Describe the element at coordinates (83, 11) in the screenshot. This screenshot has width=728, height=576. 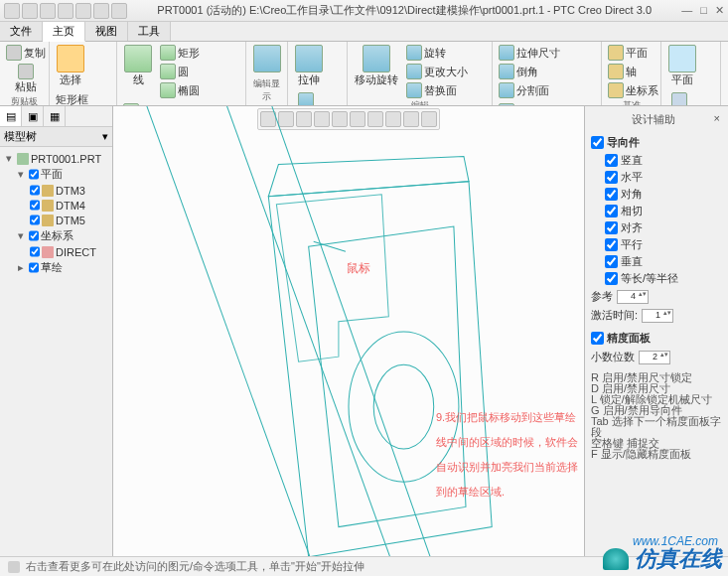
I see `qat-redo-icon` at that location.